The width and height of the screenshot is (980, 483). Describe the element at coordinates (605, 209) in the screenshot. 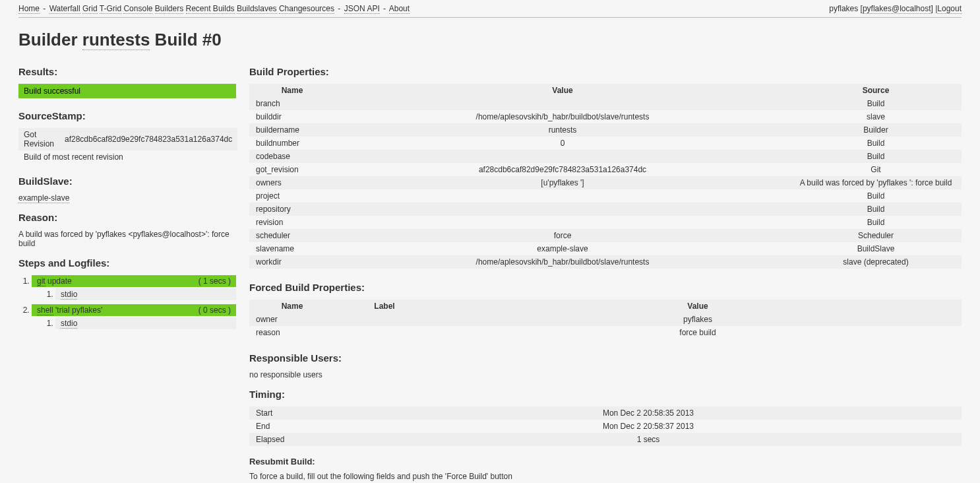

I see `table-row: repositoryBuild` at that location.